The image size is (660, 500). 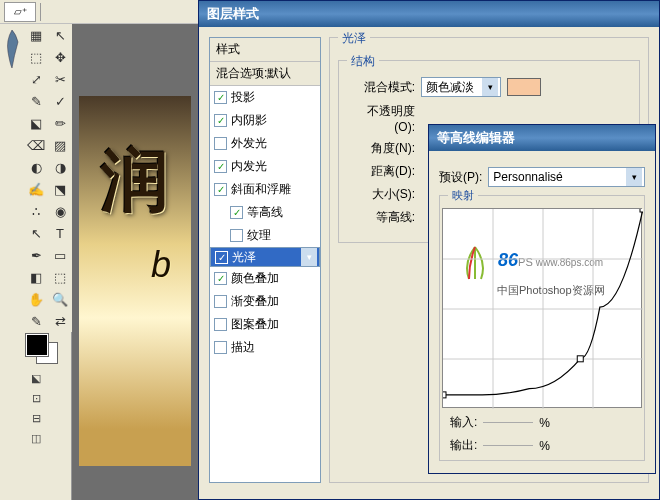 I want to click on input-value, so click(x=508, y=422).